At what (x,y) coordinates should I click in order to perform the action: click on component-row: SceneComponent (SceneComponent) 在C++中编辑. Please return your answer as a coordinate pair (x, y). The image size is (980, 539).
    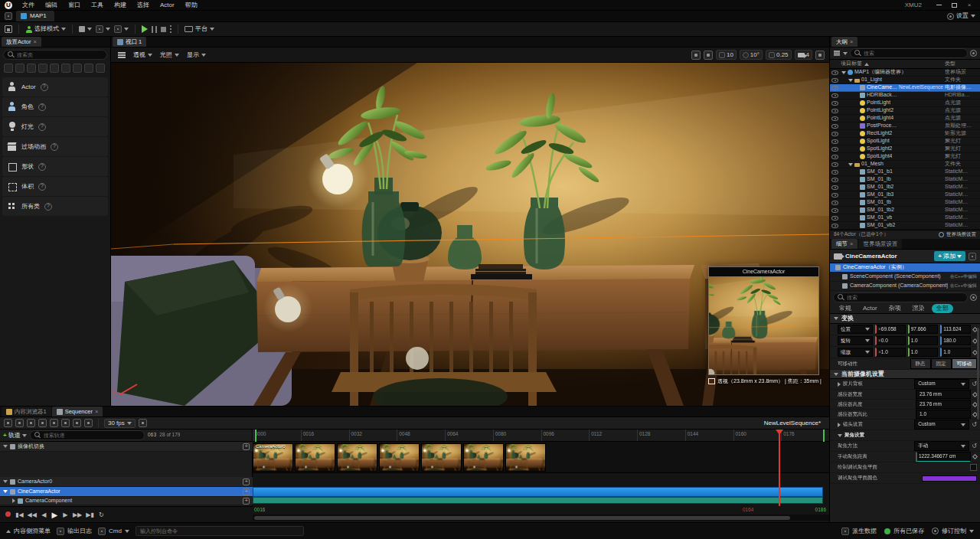
    Looking at the image, I should click on (905, 277).